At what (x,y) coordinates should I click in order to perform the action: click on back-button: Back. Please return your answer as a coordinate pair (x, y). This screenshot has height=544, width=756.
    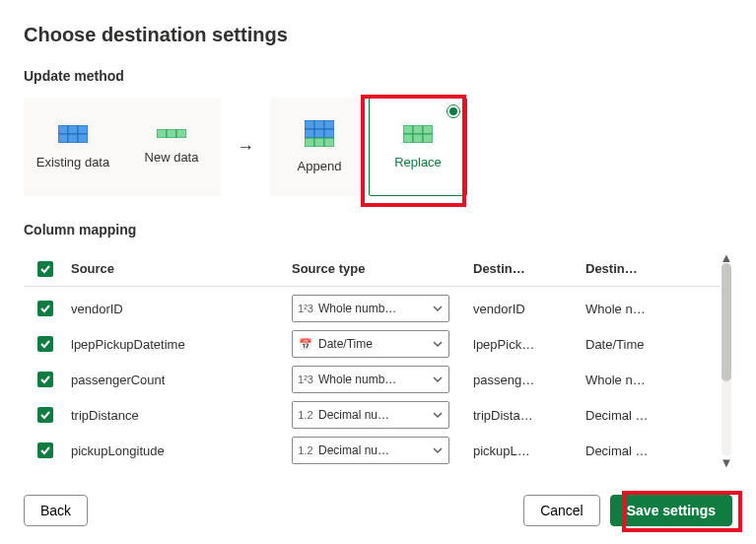
    Looking at the image, I should click on (55, 510).